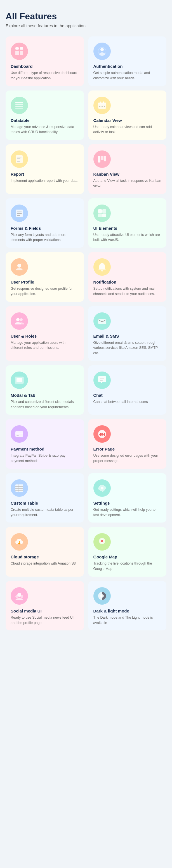  Describe the element at coordinates (102, 434) in the screenshot. I see `feature-icon-error-page: 404` at that location.